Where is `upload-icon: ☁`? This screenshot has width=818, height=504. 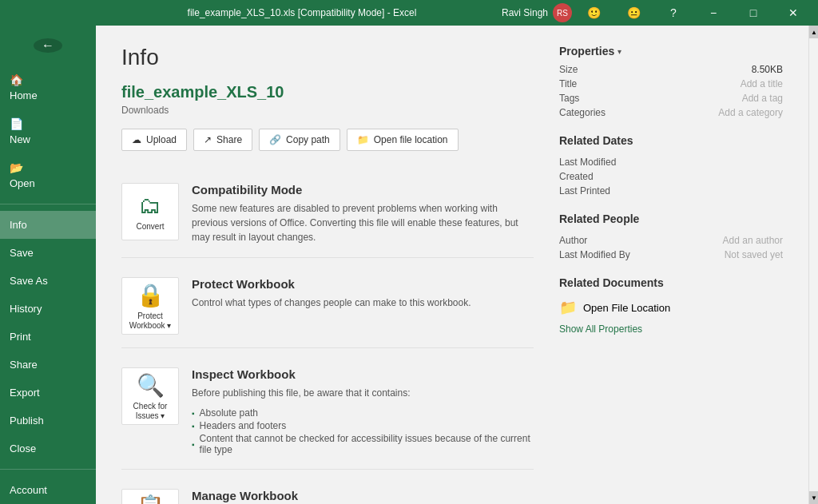 upload-icon: ☁ is located at coordinates (137, 140).